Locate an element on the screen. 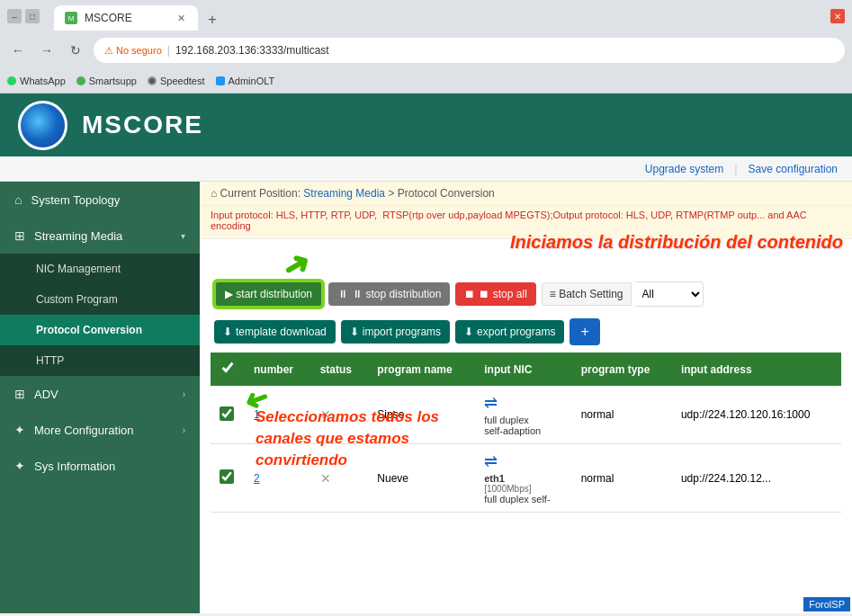 This screenshot has height=616, width=852. sidebar-item-streaming-media: ⊞ Streaming Media ▾ is located at coordinates (100, 236).